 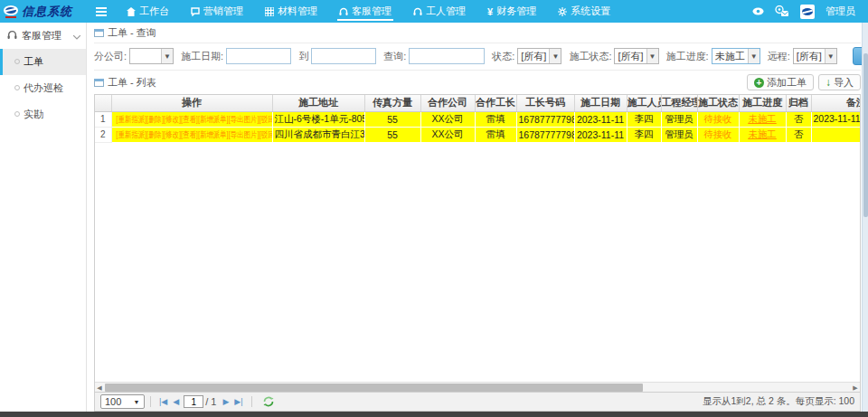 I want to click on col-company: 合作公司, so click(x=448, y=103).